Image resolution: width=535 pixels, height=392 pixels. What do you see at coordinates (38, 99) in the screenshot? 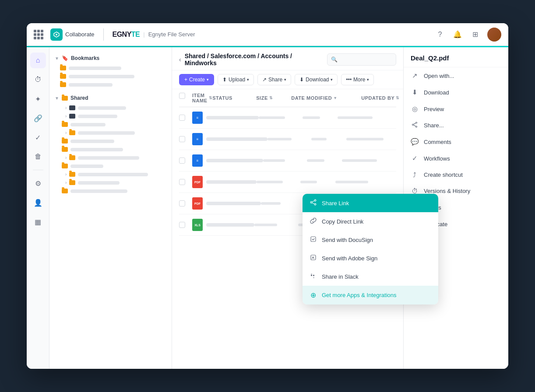
I see `sidebar-shared-icon: ✦` at bounding box center [38, 99].